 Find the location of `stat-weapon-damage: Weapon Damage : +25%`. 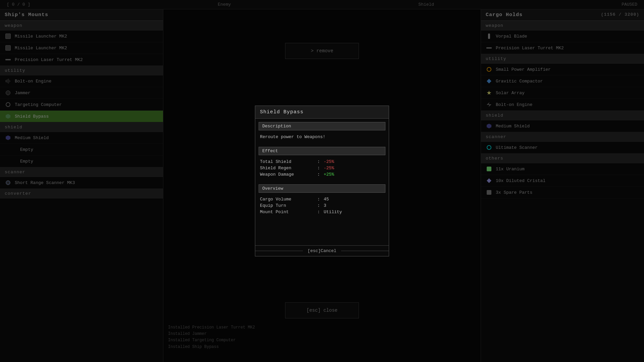

stat-weapon-damage: Weapon Damage : +25% is located at coordinates (322, 174).